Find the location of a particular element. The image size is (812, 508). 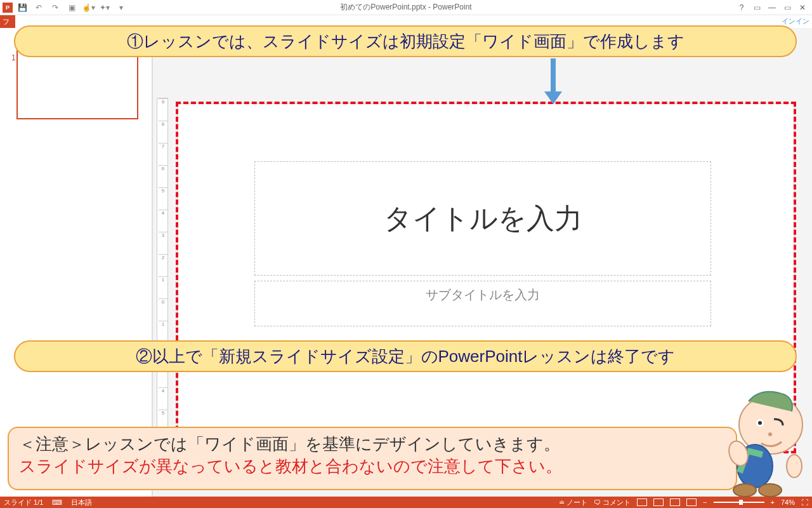

title-bar: P 💾 ↶ ↷ ▣ ☝▾ ✦▾ ▾ 初めてのPowerPoint.pptx - … is located at coordinates (406, 8).